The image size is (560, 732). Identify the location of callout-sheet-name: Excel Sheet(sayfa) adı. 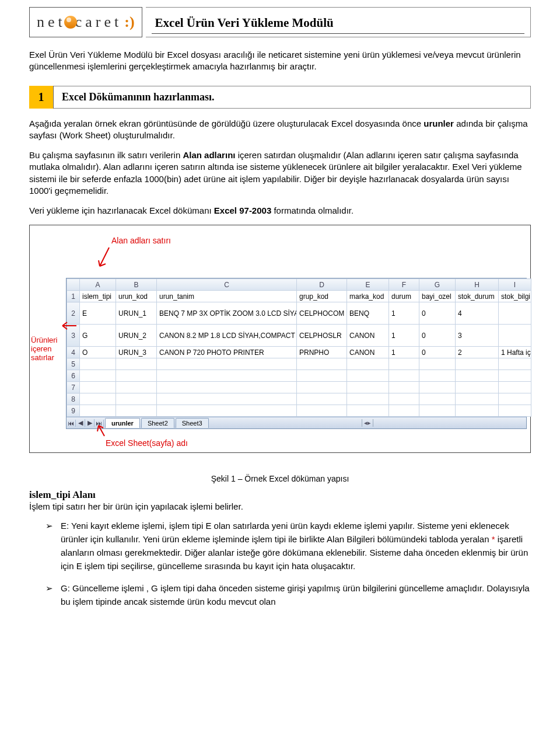
(147, 443).